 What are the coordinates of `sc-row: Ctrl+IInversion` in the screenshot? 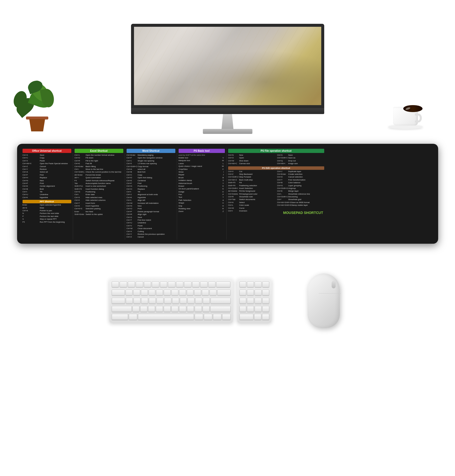 It's located at (252, 211).